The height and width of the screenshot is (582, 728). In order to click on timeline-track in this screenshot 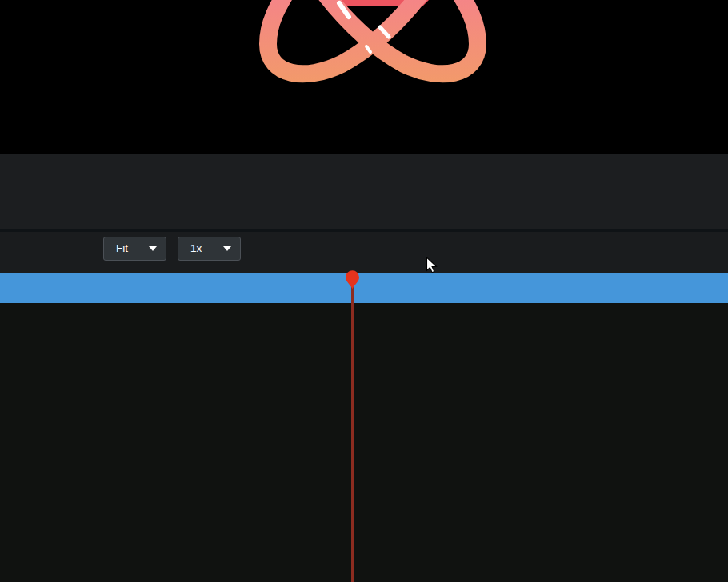, I will do `click(364, 288)`.